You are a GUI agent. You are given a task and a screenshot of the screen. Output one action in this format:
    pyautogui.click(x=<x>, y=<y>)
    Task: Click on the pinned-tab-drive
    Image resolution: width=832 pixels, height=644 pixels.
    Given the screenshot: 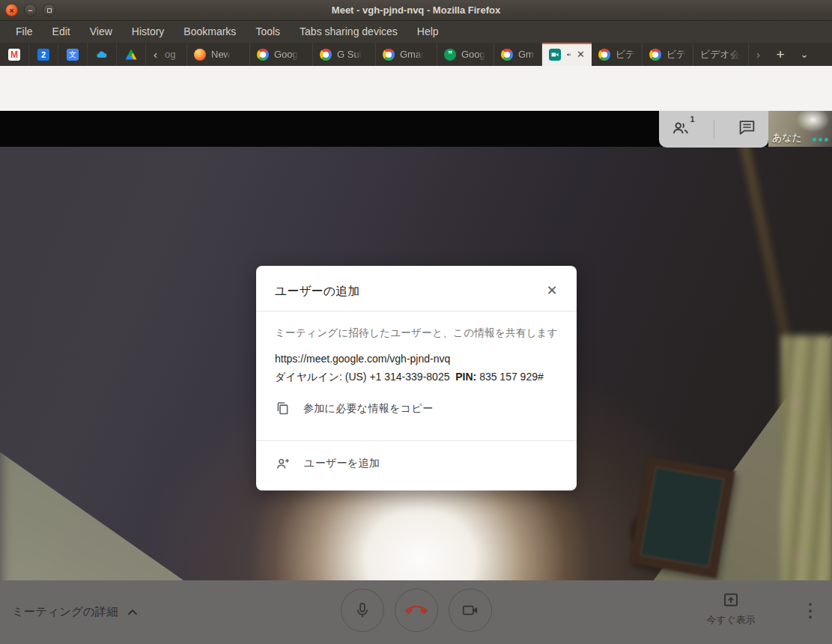 What is the action you would take?
    pyautogui.click(x=132, y=54)
    